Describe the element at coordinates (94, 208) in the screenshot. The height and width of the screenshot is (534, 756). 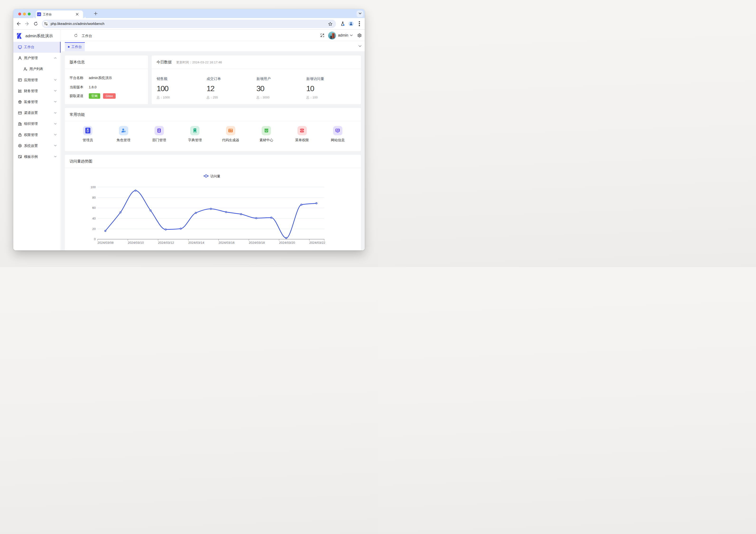
I see `svg-text: 60` at that location.